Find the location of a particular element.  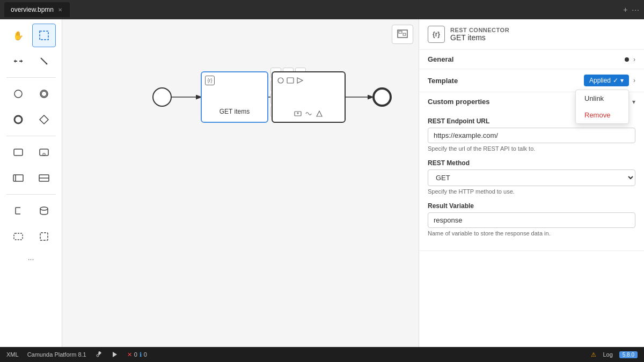

method-field-group: REST Method GET POST PUT DELETE PATCH Sp… is located at coordinates (531, 177).